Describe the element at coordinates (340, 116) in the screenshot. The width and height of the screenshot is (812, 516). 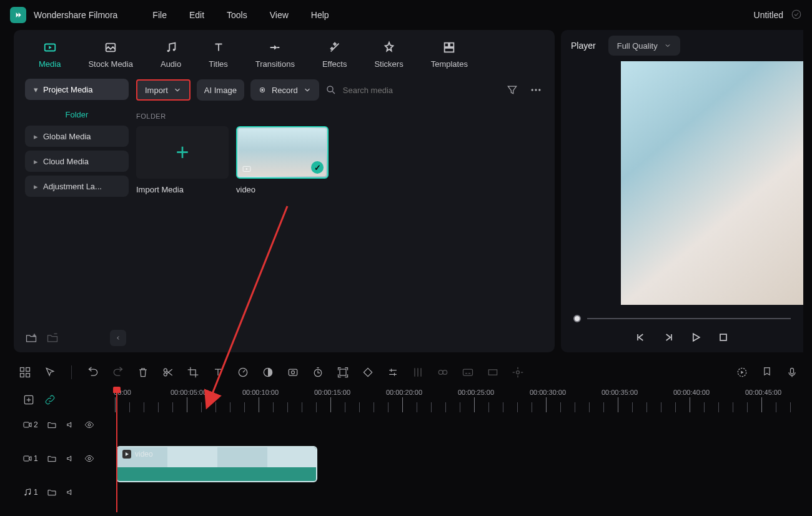
I see `section-label: FOLDER` at that location.